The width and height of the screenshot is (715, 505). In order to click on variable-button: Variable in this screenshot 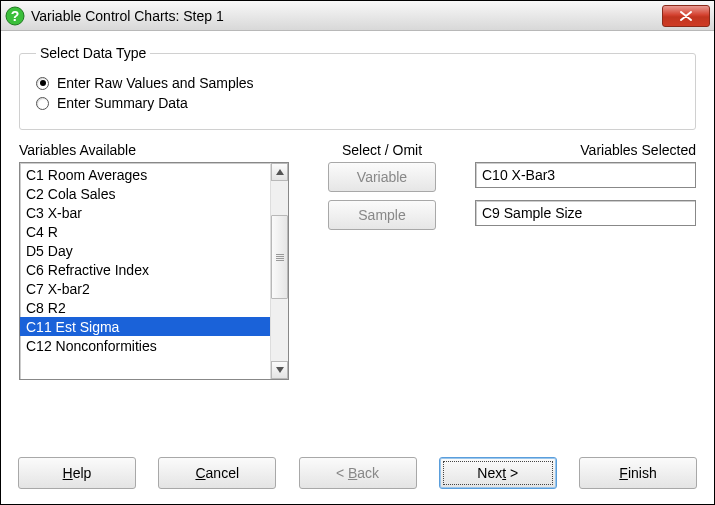, I will do `click(382, 177)`.